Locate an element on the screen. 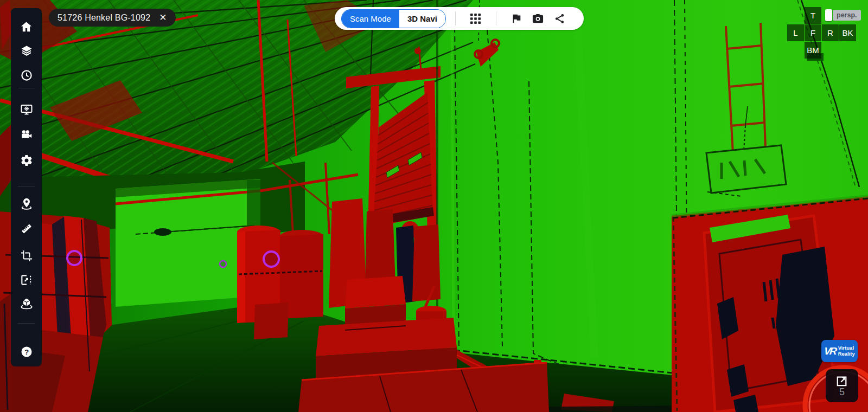 The width and height of the screenshot is (868, 412). home-icon is located at coordinates (26, 27).